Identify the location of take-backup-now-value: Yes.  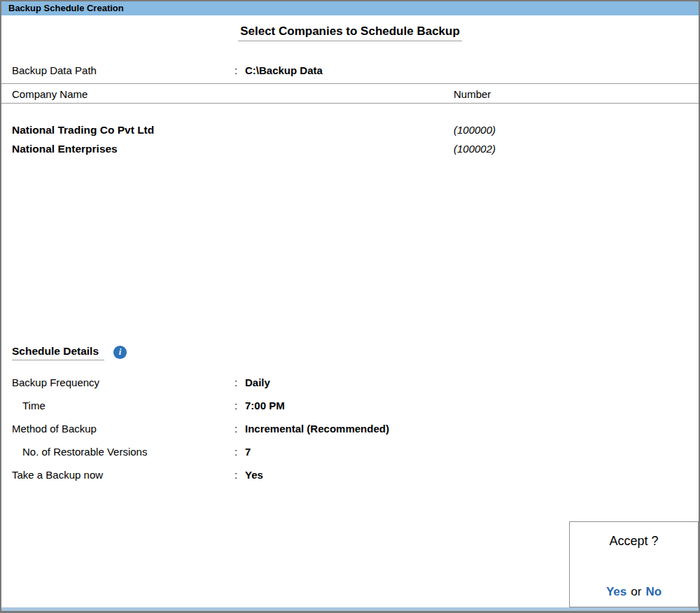
(254, 475).